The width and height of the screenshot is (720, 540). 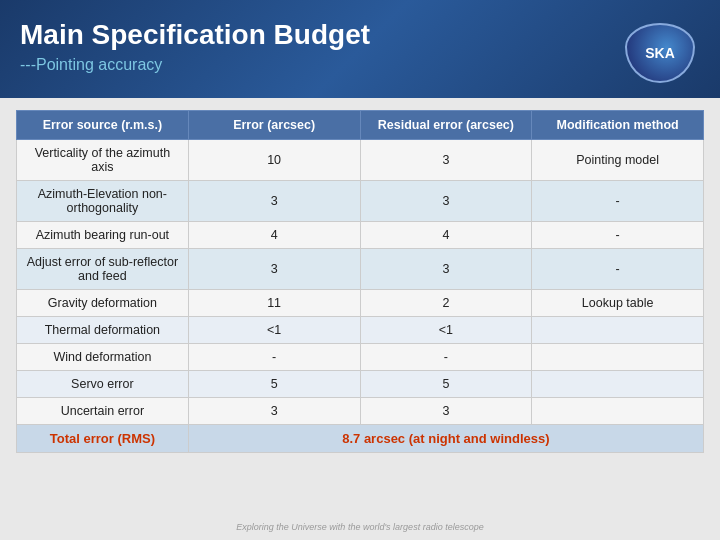 I want to click on table-row: Azimuth-Elevation non-orthogonality33-, so click(x=360, y=202).